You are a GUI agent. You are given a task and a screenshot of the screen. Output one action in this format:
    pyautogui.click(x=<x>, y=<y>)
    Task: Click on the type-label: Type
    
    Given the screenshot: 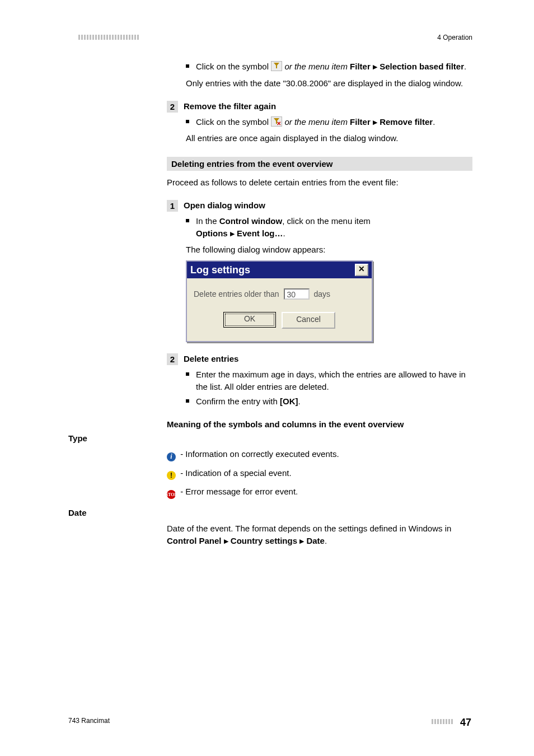 What is the action you would take?
    pyautogui.click(x=78, y=438)
    